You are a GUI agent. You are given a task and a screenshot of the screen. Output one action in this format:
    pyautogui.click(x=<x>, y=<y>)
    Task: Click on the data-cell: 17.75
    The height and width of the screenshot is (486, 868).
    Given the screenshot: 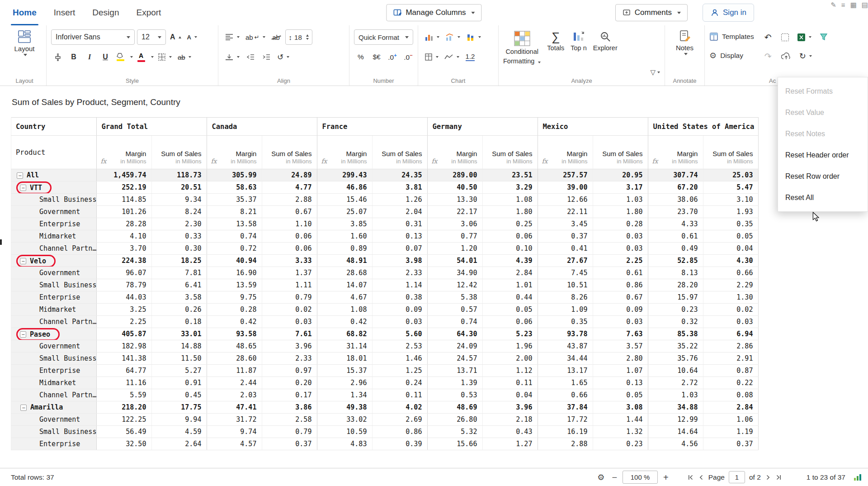 What is the action you would take?
    pyautogui.click(x=179, y=407)
    